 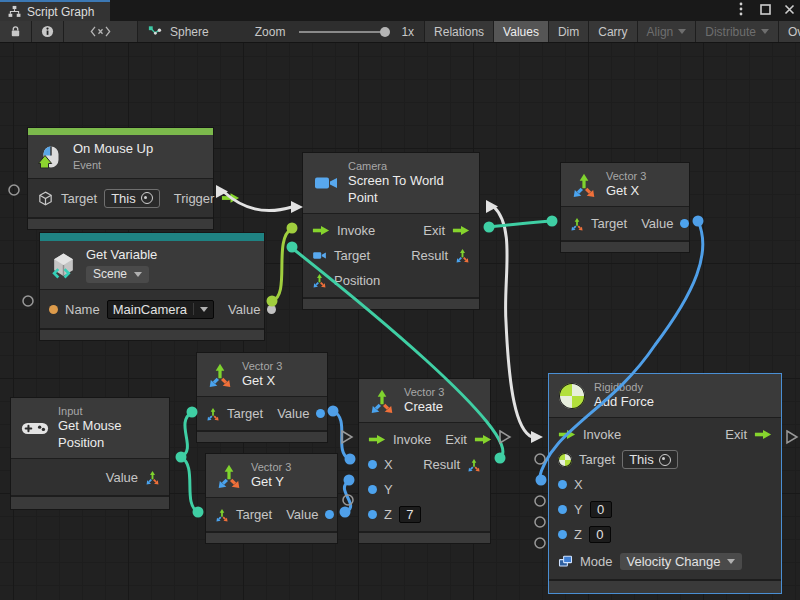 What do you see at coordinates (460, 32) in the screenshot?
I see `relations-button: Relations` at bounding box center [460, 32].